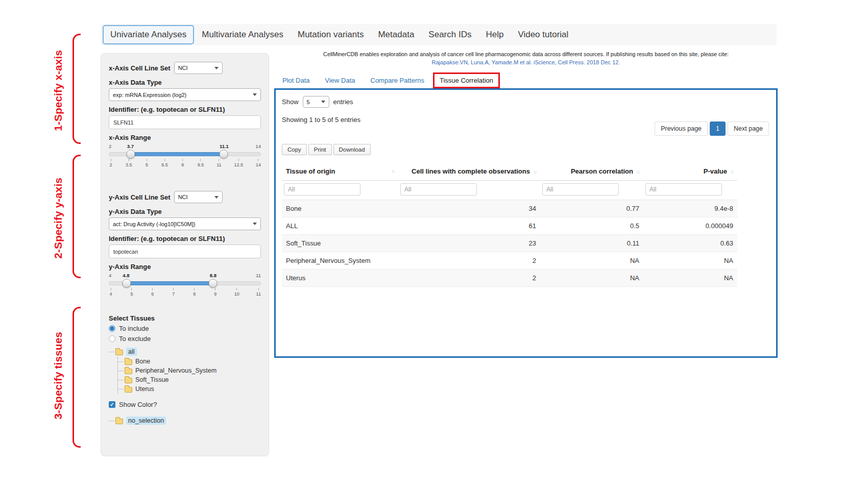 This screenshot has height=488, width=868. Describe the element at coordinates (185, 276) in the screenshot. I see `slider-value-labels: 4 4.8 8.8 11` at that location.